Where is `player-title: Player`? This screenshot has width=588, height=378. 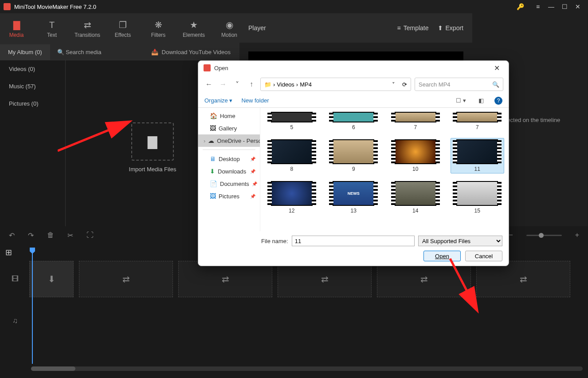 player-title: Player is located at coordinates (257, 28).